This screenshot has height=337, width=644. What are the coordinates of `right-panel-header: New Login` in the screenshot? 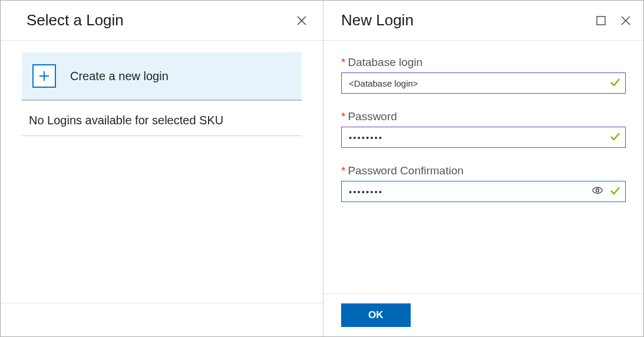 It's located at (483, 21).